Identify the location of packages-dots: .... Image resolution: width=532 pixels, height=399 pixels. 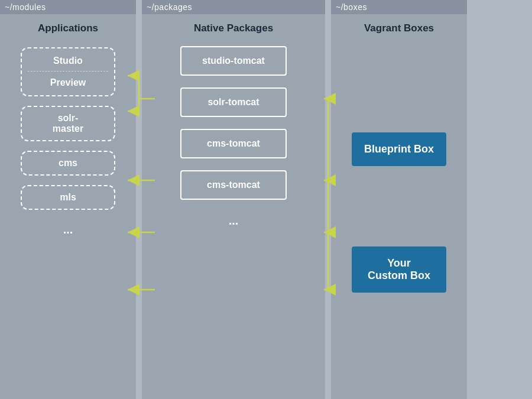
(234, 221).